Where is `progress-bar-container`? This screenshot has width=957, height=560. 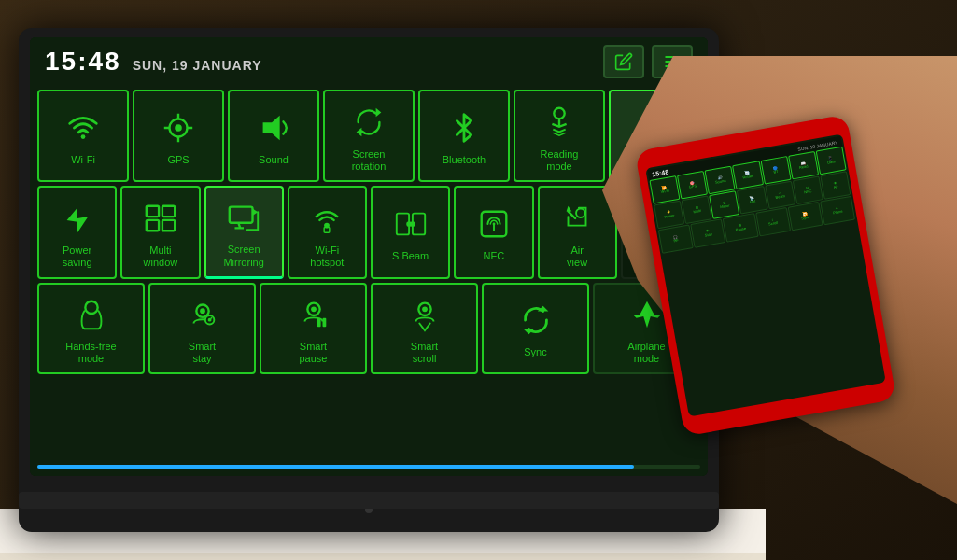
progress-bar-container is located at coordinates (369, 467).